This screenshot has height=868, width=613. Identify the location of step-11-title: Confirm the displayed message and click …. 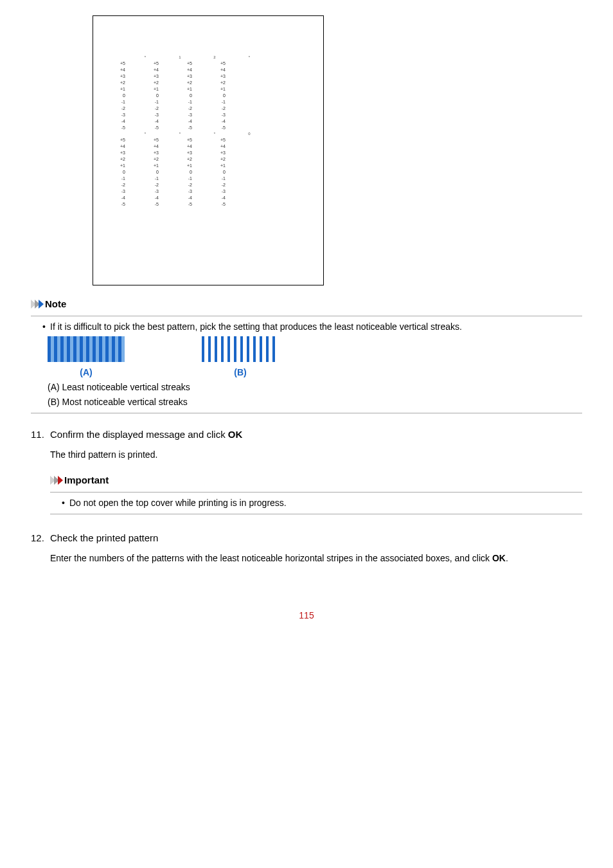
(316, 435).